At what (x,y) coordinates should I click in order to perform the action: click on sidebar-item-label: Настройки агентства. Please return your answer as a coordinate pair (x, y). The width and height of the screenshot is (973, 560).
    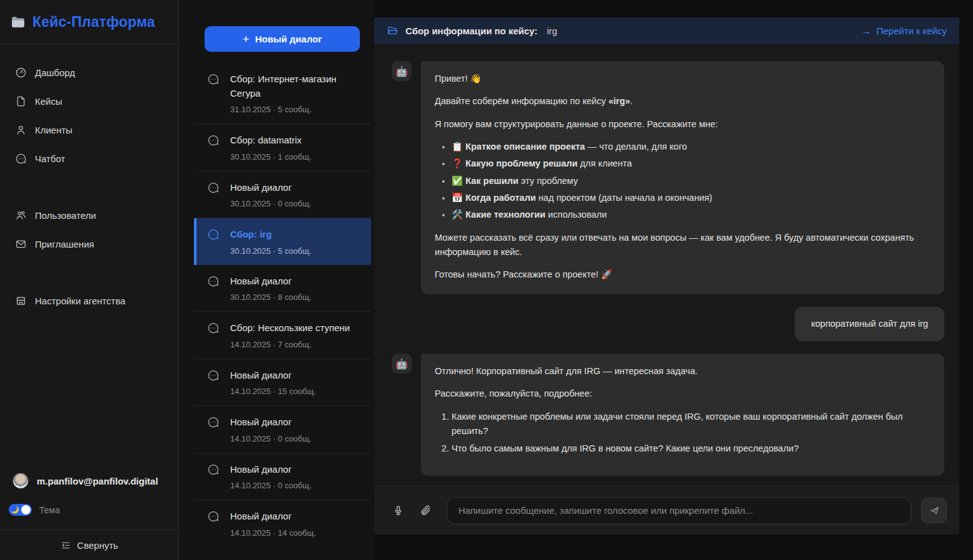
    Looking at the image, I should click on (80, 301).